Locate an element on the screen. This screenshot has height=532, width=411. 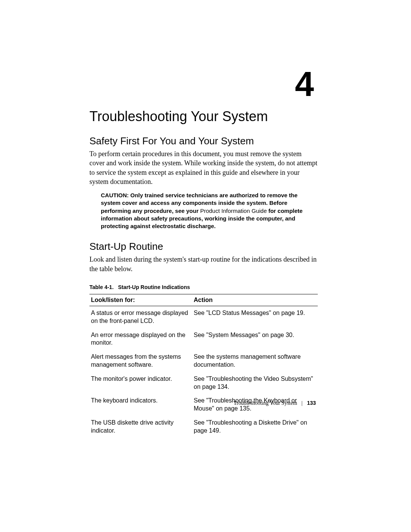
caution-label: CAUTION: is located at coordinates (115, 195).